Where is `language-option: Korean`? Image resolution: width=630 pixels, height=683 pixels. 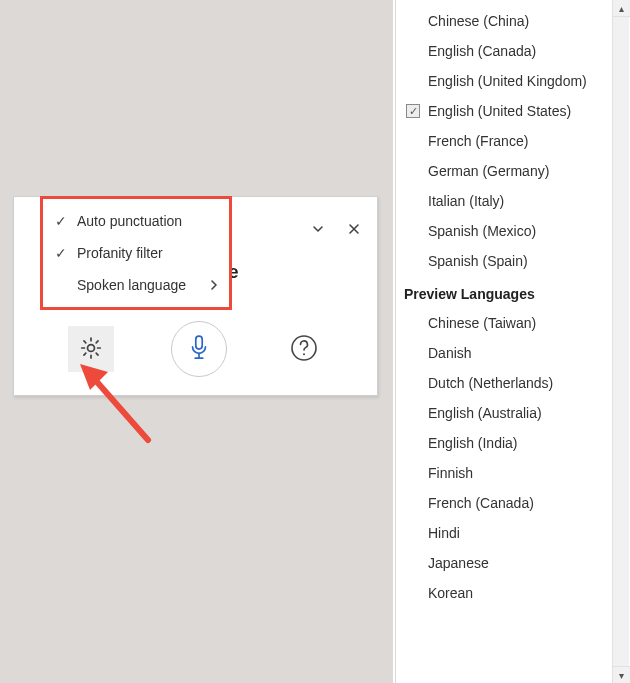 language-option: Korean is located at coordinates (504, 593).